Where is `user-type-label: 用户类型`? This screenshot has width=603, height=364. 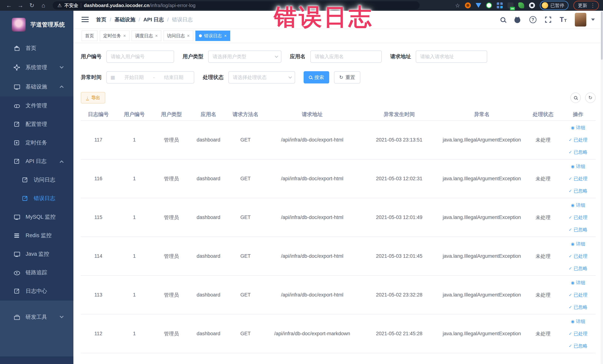
user-type-label: 用户类型 is located at coordinates (193, 57).